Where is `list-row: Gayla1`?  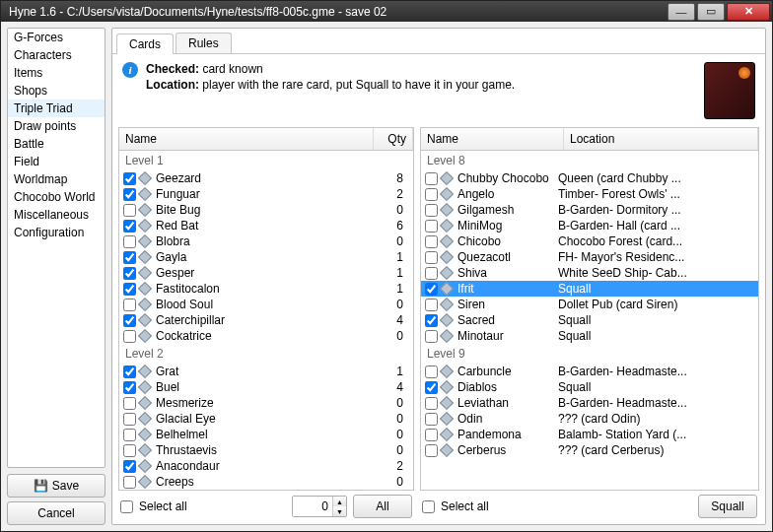
list-row: Gayla1 is located at coordinates (266, 257).